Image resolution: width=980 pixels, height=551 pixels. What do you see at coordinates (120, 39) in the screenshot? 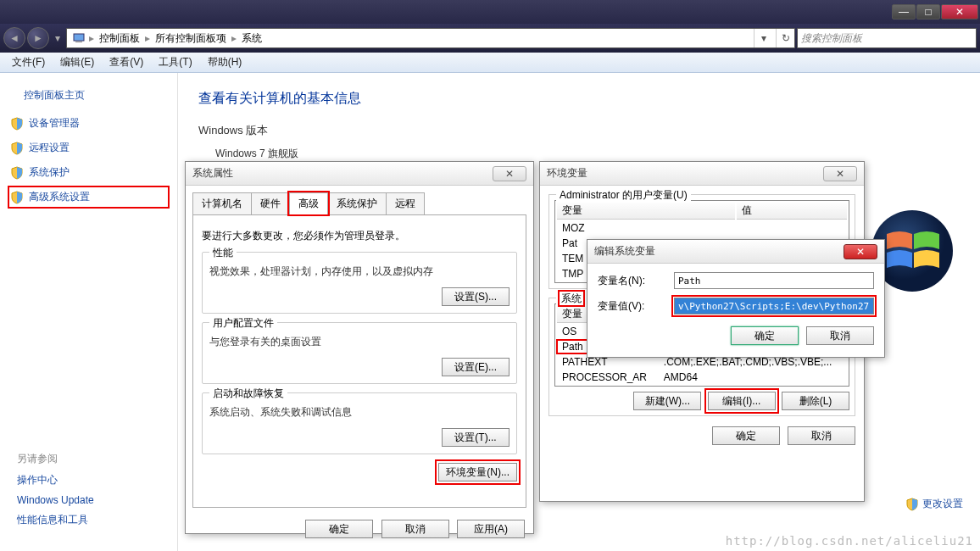
I see `crumb-control-panel: 控制面板` at bounding box center [120, 39].